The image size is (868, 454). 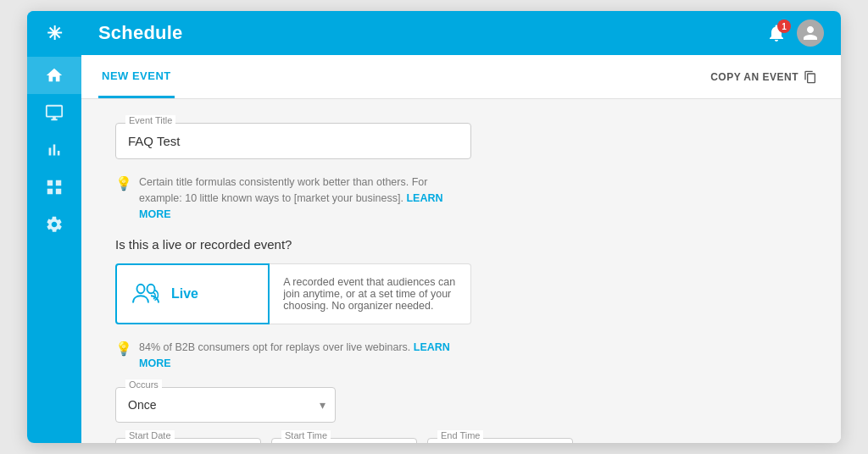 What do you see at coordinates (225, 405) in the screenshot?
I see `occurs-select: Once Recurring` at bounding box center [225, 405].